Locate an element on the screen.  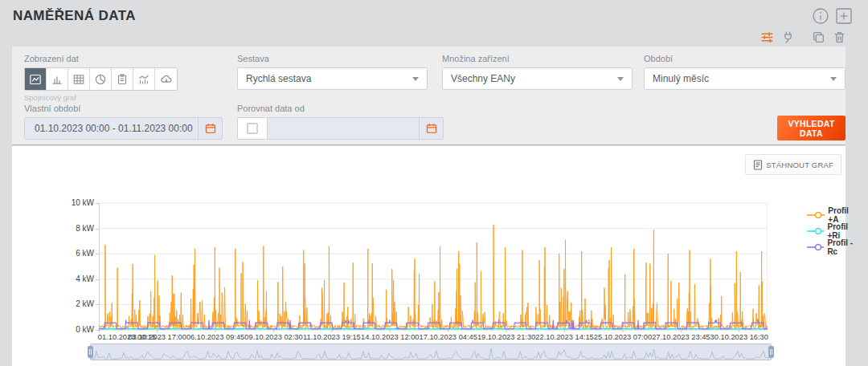
download-chart-label: STÁHNOUT GRAF is located at coordinates (800, 165).